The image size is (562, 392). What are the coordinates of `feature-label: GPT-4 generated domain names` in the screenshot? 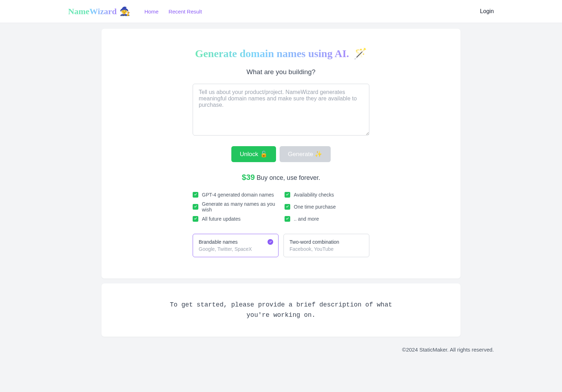 It's located at (238, 195).